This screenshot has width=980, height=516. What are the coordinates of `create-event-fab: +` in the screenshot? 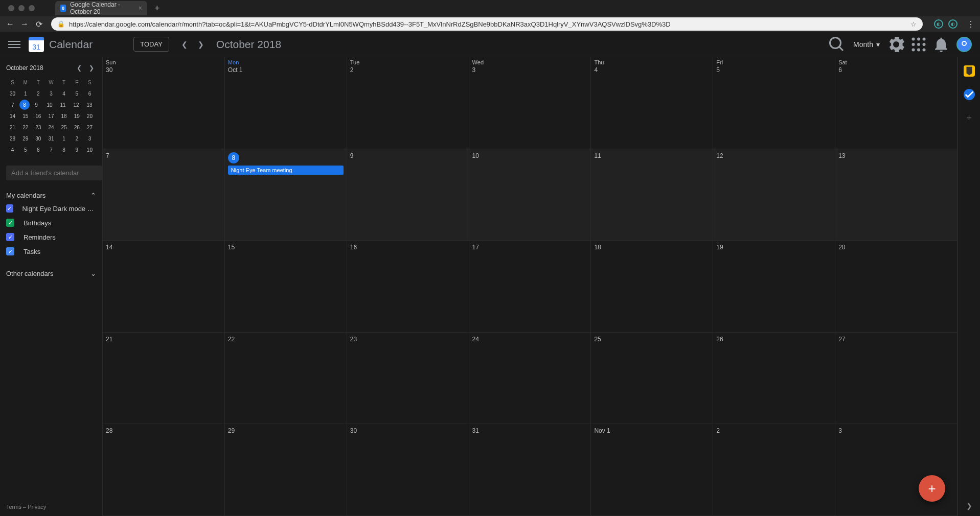 It's located at (932, 488).